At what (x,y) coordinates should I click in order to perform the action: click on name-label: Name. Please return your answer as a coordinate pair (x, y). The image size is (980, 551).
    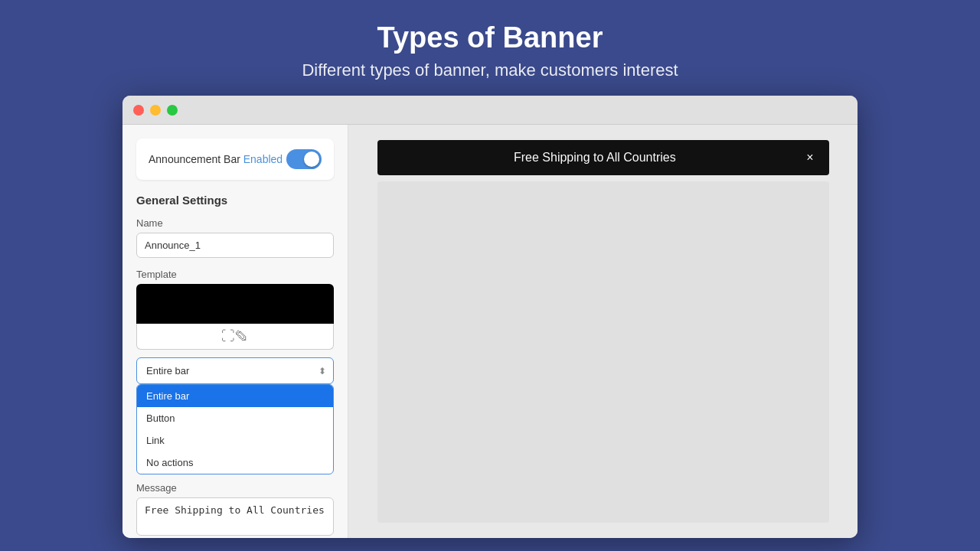
    Looking at the image, I should click on (235, 223).